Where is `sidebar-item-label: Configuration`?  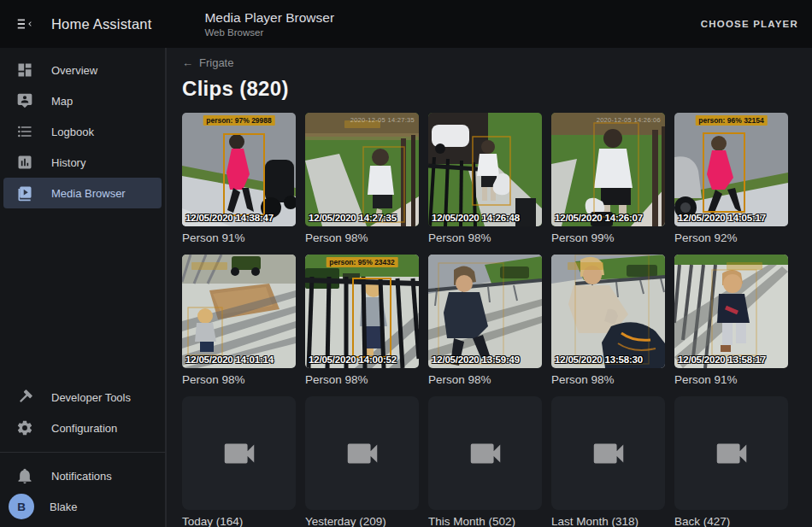
sidebar-item-label: Configuration is located at coordinates (84, 429).